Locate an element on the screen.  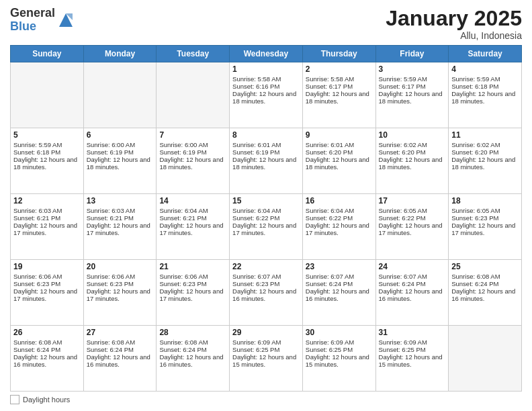
calendar-cell: 13Sunrise: 6:03 AMSunset: 6:21 PMDayligh… is located at coordinates (120, 227).